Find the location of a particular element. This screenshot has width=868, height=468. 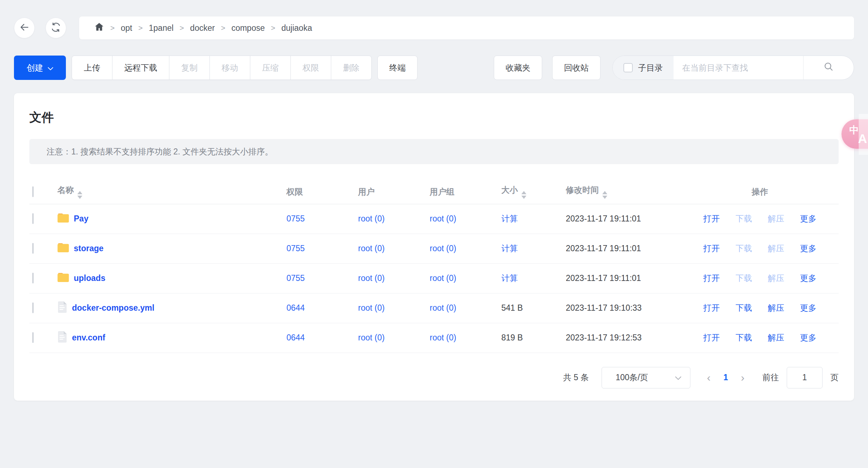

page-size-value: 100条/页 is located at coordinates (632, 378).